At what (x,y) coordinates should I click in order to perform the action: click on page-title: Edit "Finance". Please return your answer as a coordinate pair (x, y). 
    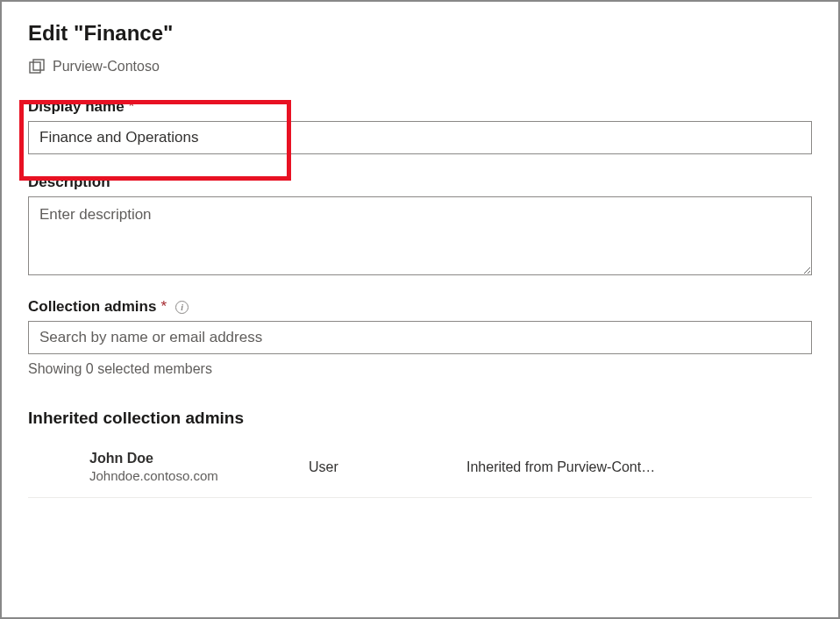
    Looking at the image, I should click on (420, 33).